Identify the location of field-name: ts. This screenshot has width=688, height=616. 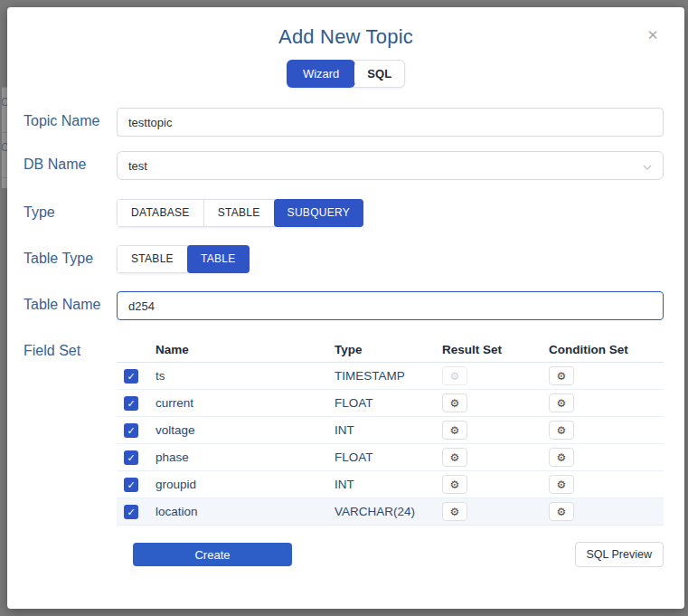
(245, 376).